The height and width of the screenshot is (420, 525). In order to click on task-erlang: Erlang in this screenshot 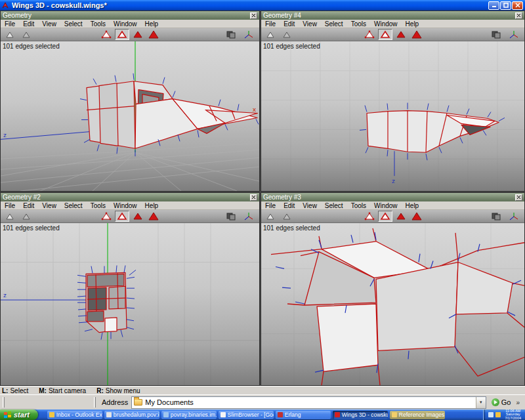, I will do `click(303, 415)`.